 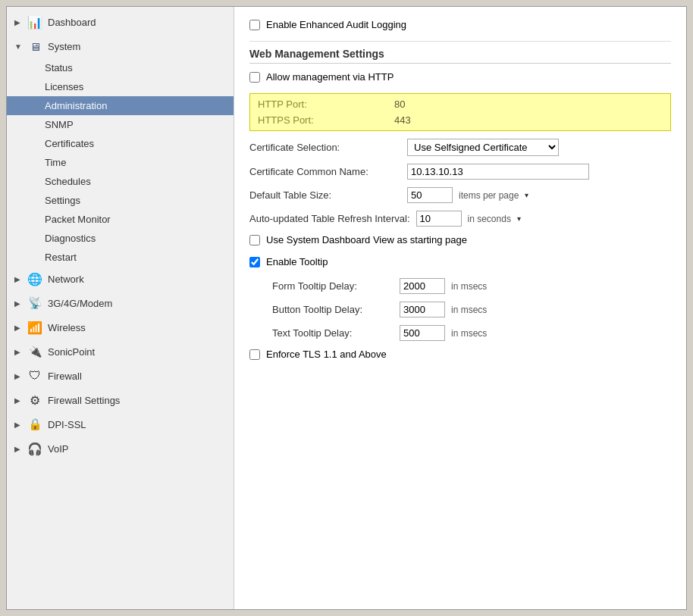 I want to click on dashboard-icon: 📊, so click(x=35, y=22).